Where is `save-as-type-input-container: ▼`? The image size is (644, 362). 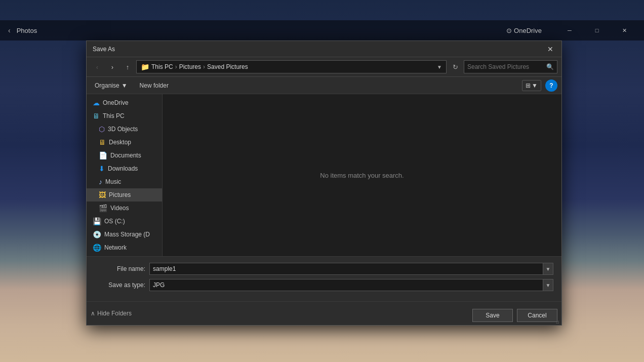
save-as-type-input-container: ▼ is located at coordinates (351, 285).